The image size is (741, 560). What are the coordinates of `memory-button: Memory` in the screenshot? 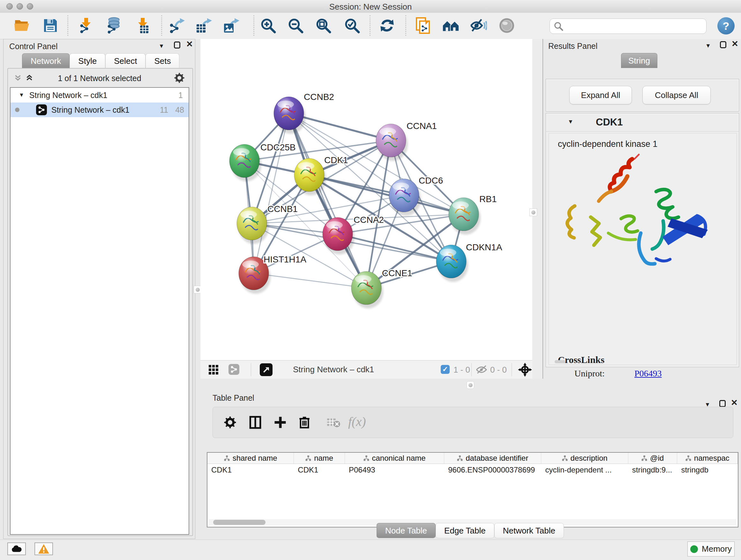 It's located at (711, 549).